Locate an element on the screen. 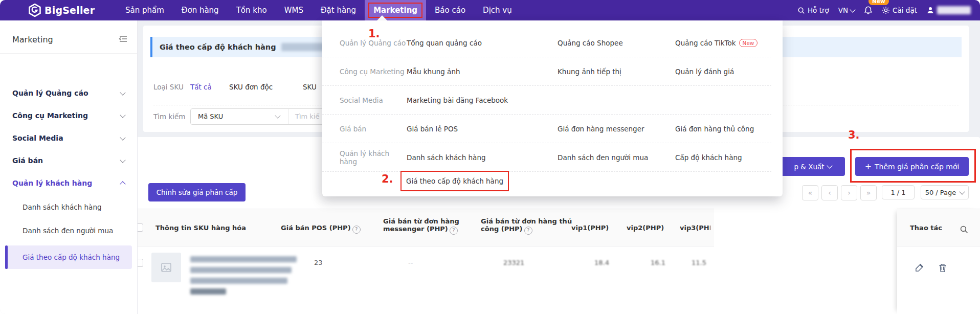  cell-messenger-price: -- is located at coordinates (410, 263).